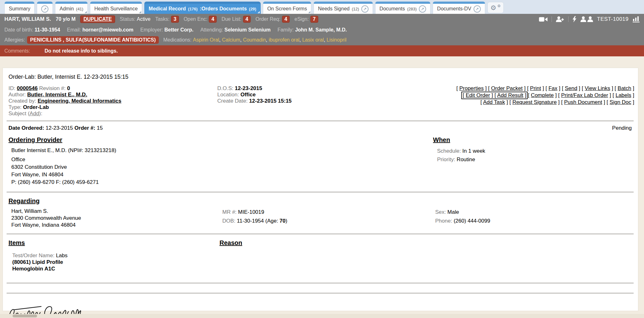  I want to click on action-link: Add Result, so click(510, 95).